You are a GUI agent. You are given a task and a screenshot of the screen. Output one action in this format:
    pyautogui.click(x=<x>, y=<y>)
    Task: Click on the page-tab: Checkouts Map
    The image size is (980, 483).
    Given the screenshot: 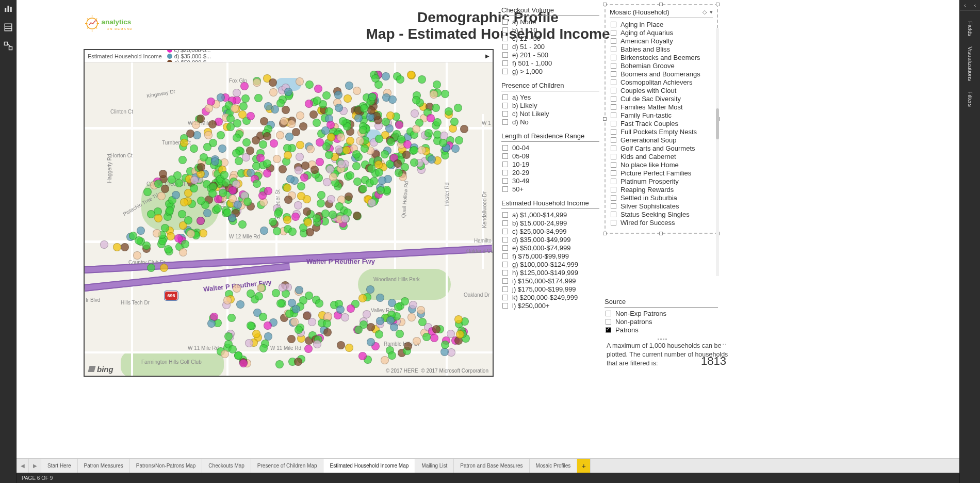 What is the action you would take?
    pyautogui.click(x=226, y=465)
    